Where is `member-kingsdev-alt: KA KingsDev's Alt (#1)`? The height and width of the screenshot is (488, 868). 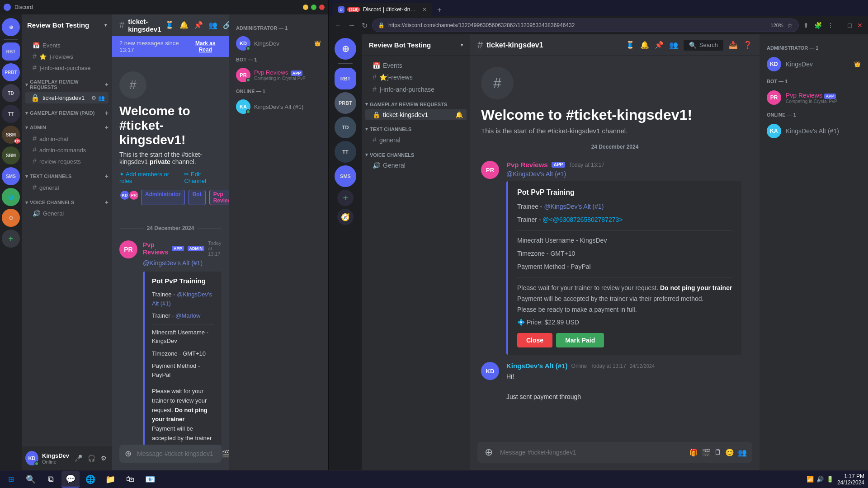
member-kingsdev-alt: KA KingsDev's Alt (#1) is located at coordinates (278, 107).